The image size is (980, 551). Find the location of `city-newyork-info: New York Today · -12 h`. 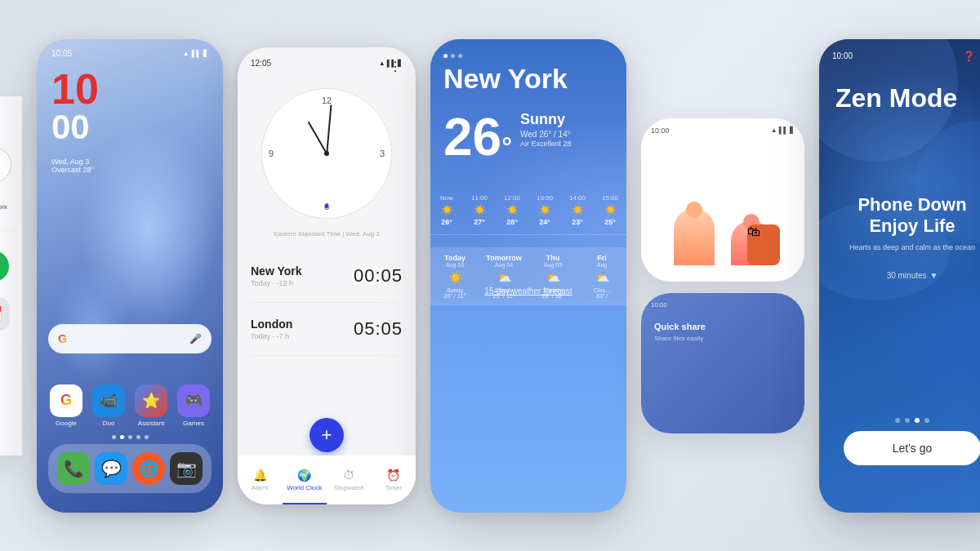

city-newyork-info: New York Today · -12 h is located at coordinates (276, 276).